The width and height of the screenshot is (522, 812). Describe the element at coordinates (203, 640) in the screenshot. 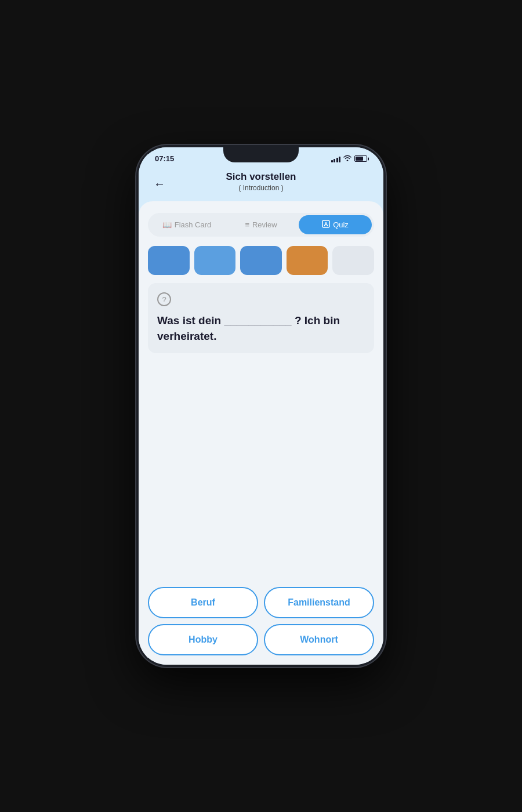

I see `answer-hobby: Hobby` at that location.